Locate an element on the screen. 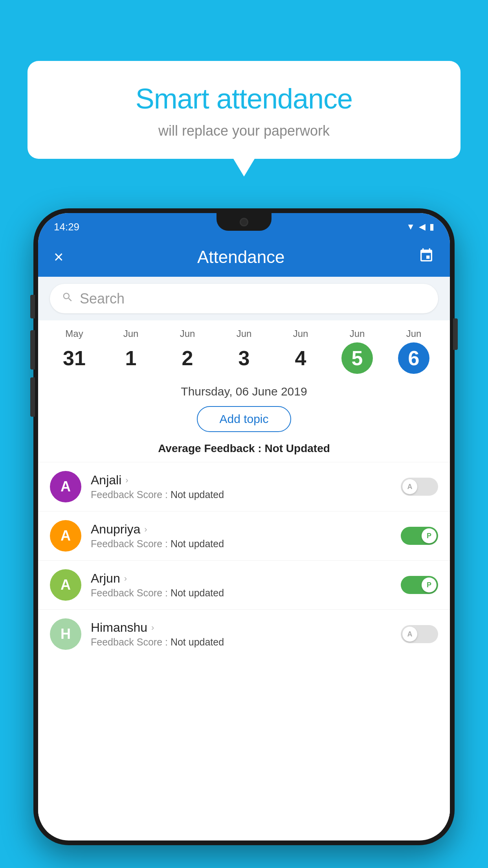 The height and width of the screenshot is (868, 488). app-header: × Attendance is located at coordinates (244, 257).